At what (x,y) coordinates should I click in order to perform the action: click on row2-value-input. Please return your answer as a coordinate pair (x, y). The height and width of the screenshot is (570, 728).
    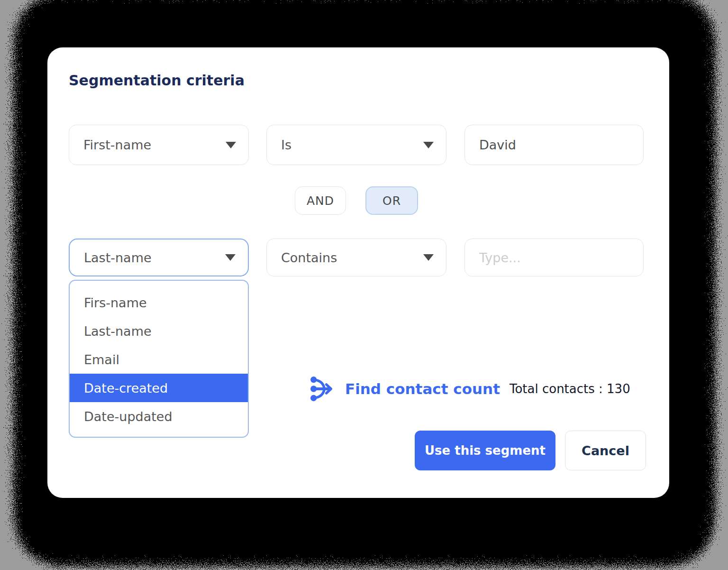
    Looking at the image, I should click on (554, 257).